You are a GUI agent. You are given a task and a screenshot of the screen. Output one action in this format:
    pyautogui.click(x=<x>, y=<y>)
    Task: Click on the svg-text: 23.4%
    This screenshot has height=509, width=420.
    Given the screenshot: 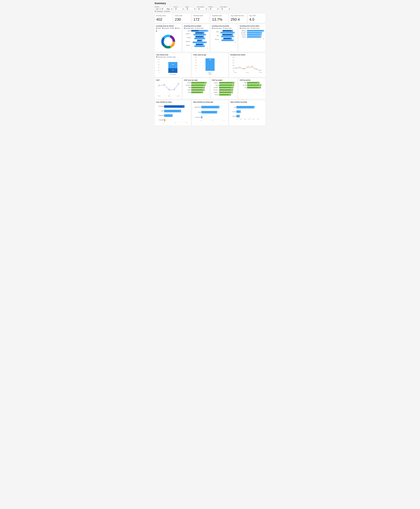 What is the action you would take?
    pyautogui.click(x=173, y=39)
    